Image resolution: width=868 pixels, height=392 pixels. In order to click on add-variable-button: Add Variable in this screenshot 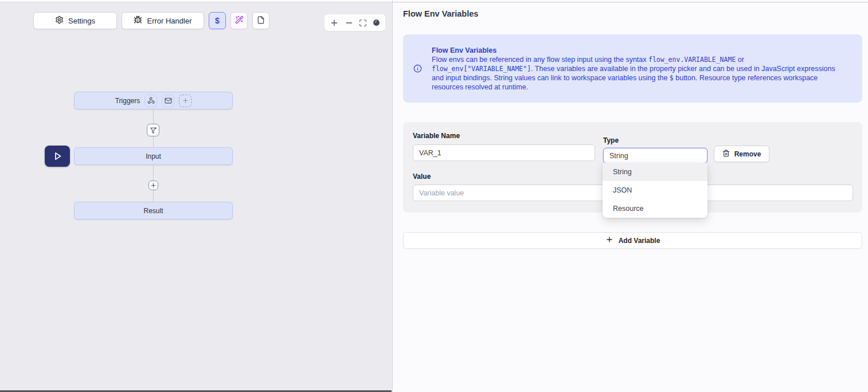, I will do `click(633, 241)`.